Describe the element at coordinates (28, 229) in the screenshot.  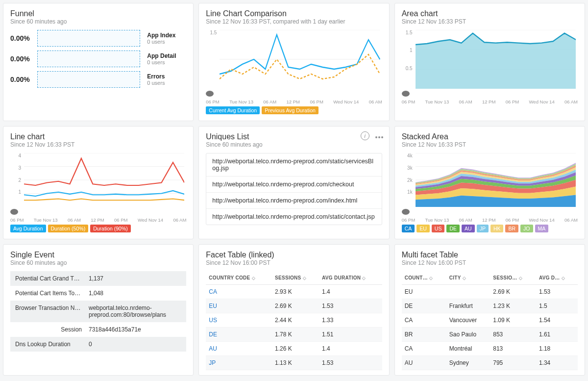
I see `legend-pill: Avg Duration` at that location.